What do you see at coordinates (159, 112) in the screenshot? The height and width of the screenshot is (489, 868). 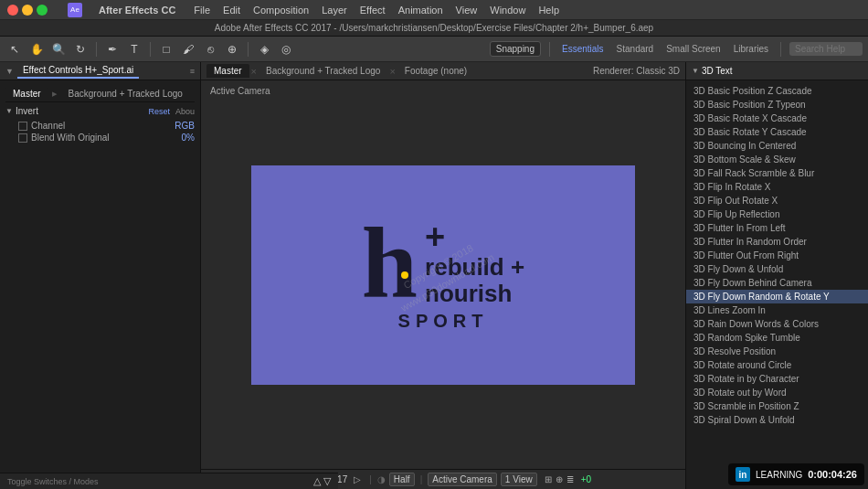 I see `fx-reset-btn: Reset` at bounding box center [159, 112].